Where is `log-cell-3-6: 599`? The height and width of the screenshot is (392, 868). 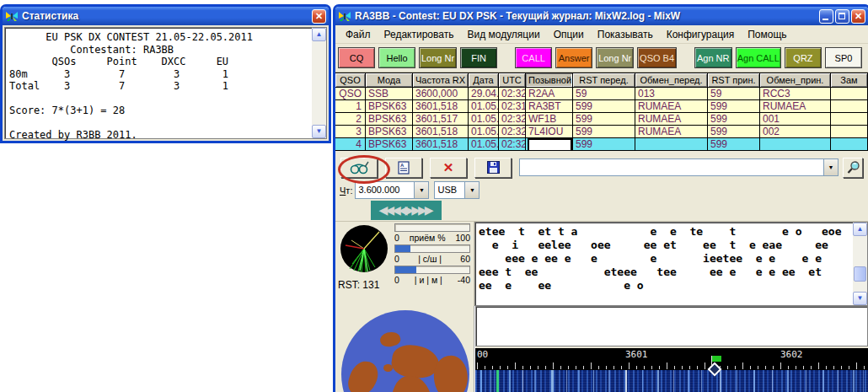 log-cell-3-6: 599 is located at coordinates (604, 132).